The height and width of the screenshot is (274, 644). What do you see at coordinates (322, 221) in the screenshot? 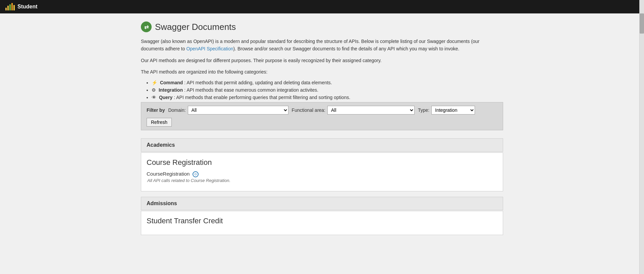
I see `card-title-student-transfer-credit: Student Transfer Credit` at bounding box center [322, 221].